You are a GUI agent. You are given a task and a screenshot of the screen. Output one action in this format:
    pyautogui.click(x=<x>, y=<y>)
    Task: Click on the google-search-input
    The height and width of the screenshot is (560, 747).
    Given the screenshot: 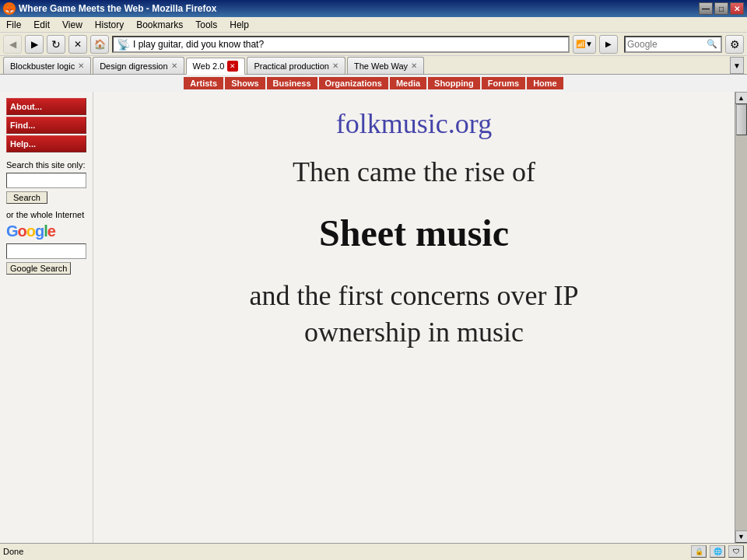 What is the action you would take?
    pyautogui.click(x=47, y=251)
    